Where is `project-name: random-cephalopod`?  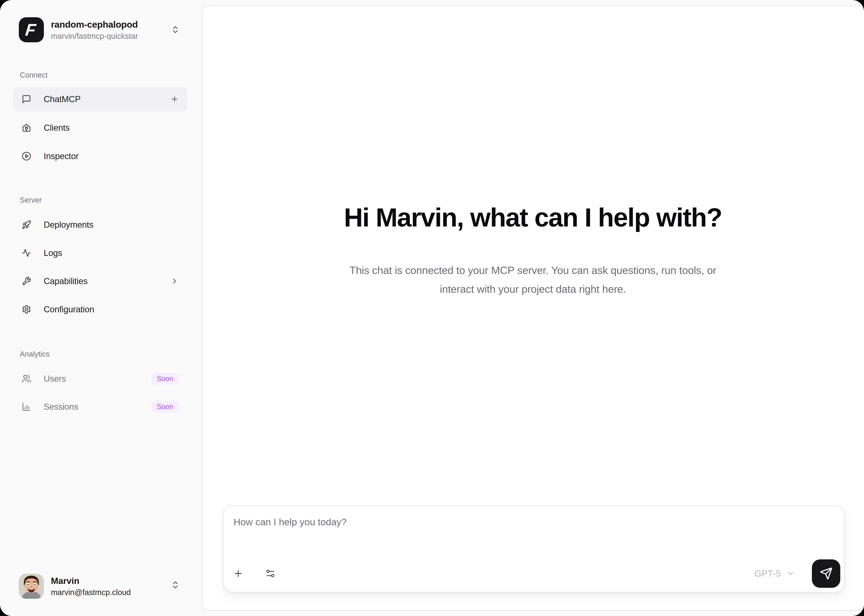 project-name: random-cephalopod is located at coordinates (94, 24).